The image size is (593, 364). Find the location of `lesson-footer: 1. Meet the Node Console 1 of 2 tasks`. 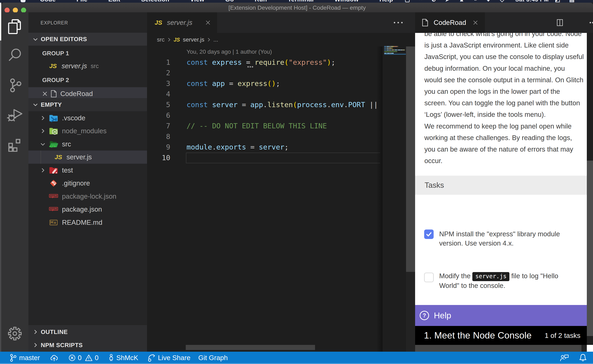

lesson-footer: 1. Meet the Node Console 1 of 2 tasks is located at coordinates (501, 336).